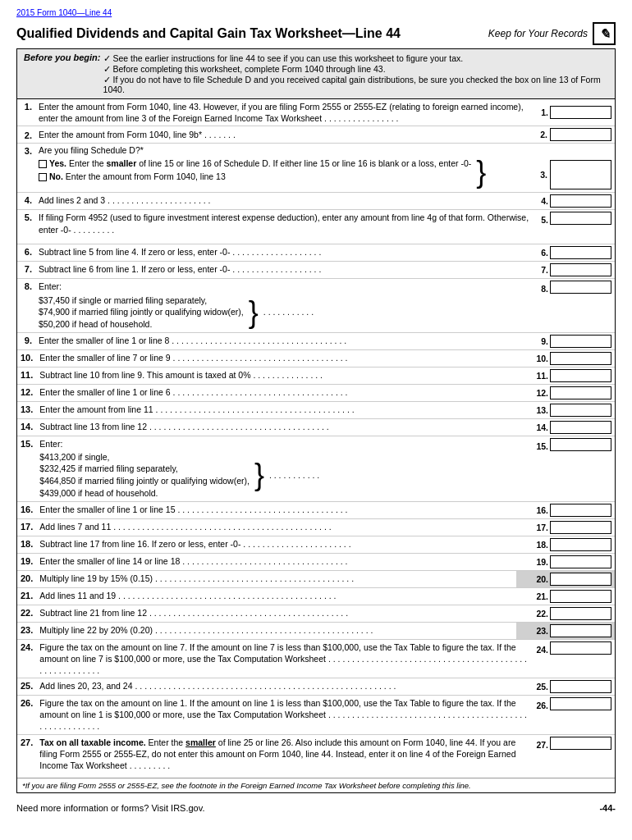  Describe the element at coordinates (325, 135) in the screenshot. I see `line2-mid: Enter the amount from Form 1040, line 9b…` at that location.